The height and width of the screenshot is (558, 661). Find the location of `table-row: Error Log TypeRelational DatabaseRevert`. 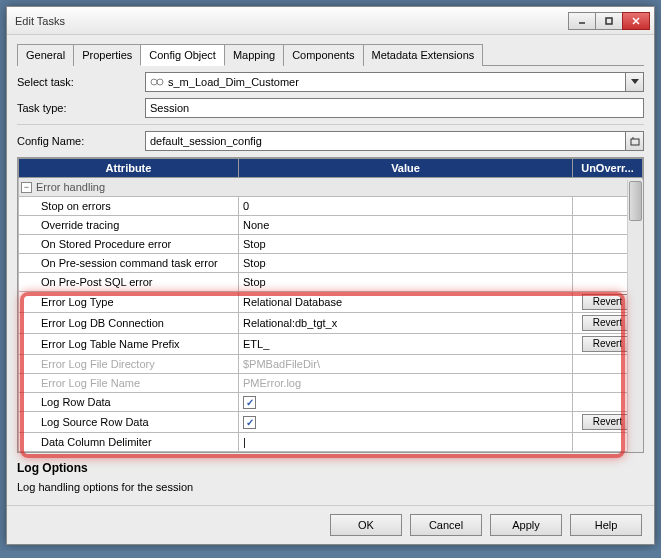

table-row: Error Log TypeRelational DatabaseRevert is located at coordinates (331, 302).